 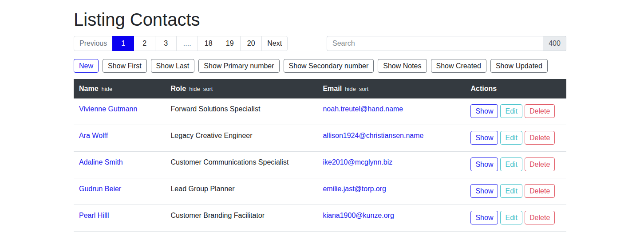 What do you see at coordinates (119, 89) in the screenshot?
I see `column-header-name: Namehide` at bounding box center [119, 89].